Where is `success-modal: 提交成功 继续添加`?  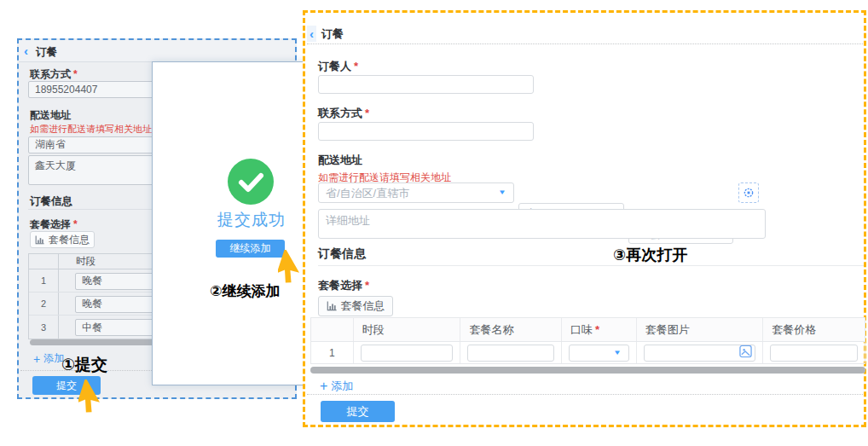 success-modal: 提交成功 继续添加 is located at coordinates (229, 223).